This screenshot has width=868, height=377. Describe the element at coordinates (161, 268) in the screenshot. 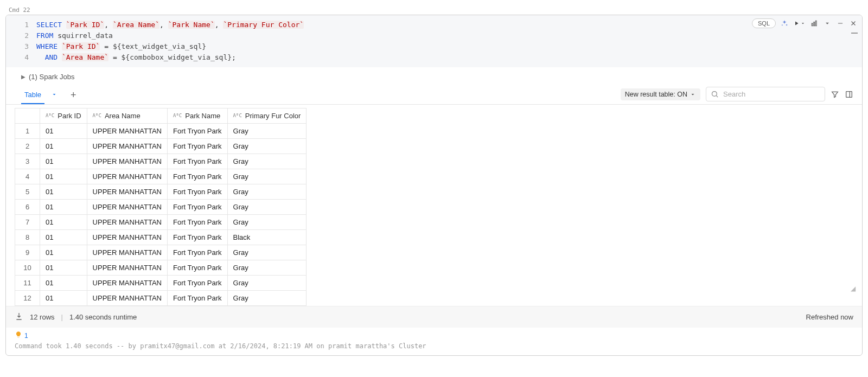

I see `table-row: 1001UPPER MANHATTANFort Tryon ParkGray` at that location.